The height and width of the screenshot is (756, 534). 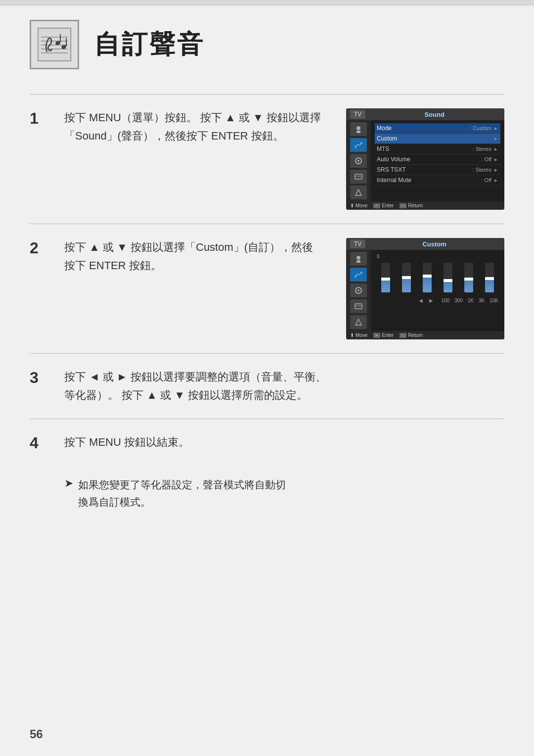 I want to click on step-3-row: 3 按下 ◄ 或 ► 按鈕以選擇要調整的選項（音量、平衡、等化器）。 按下 ▲ …, so click(x=267, y=386).